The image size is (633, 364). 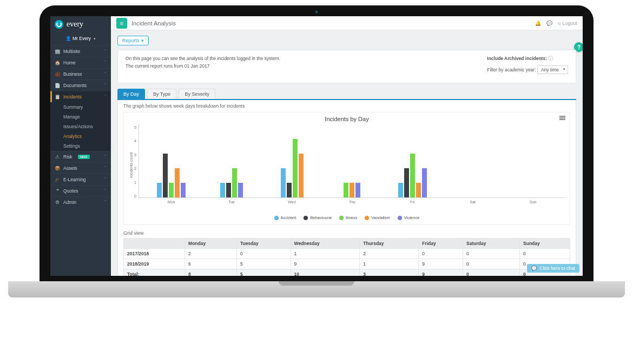 I want to click on hamburger-menu-button: ≡, so click(x=122, y=23).